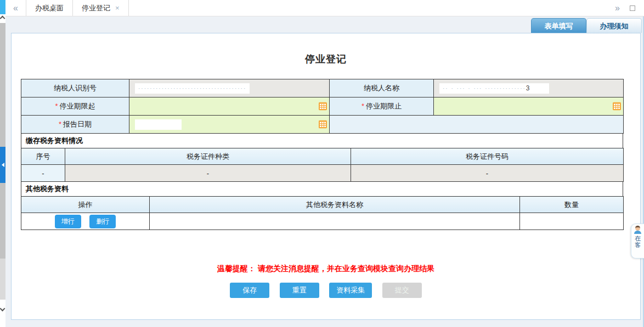 The height and width of the screenshot is (327, 644). I want to click on redacted-value, so click(158, 125).